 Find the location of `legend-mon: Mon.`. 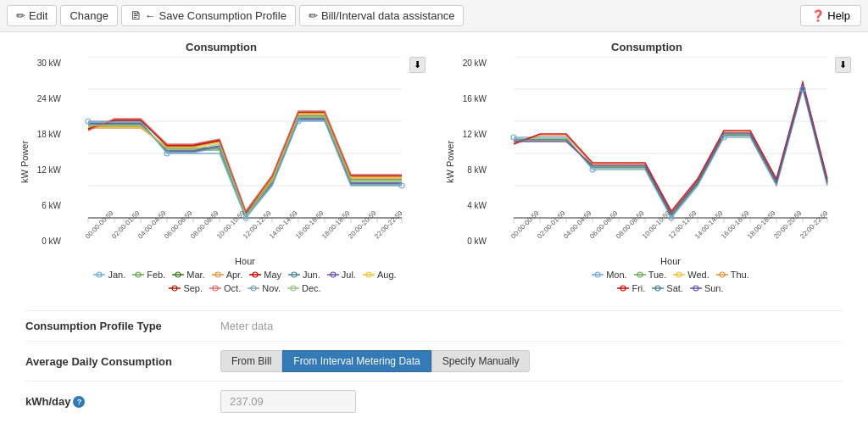

legend-mon: Mon. is located at coordinates (609, 275).